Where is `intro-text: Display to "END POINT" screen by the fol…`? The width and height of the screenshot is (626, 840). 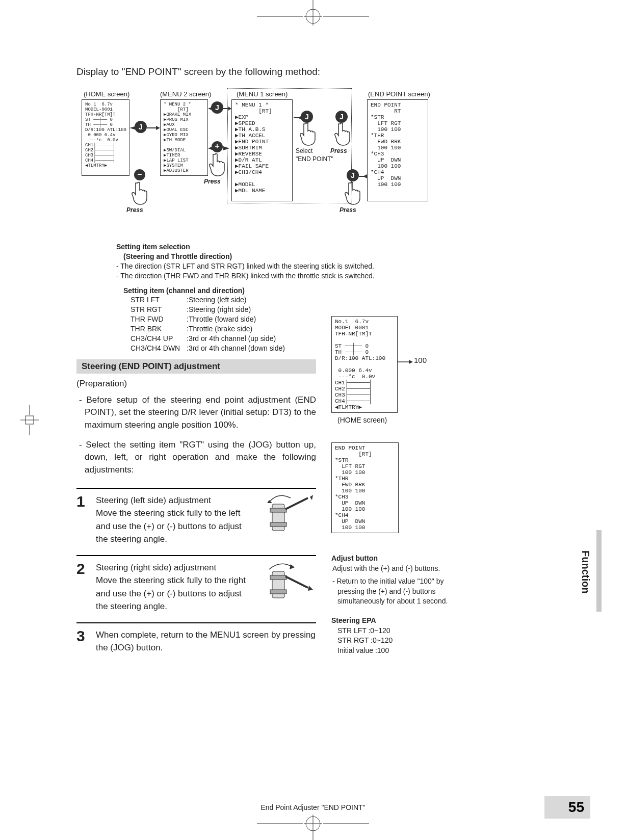 intro-text: Display to "END POINT" screen by the fol… is located at coordinates (321, 72).